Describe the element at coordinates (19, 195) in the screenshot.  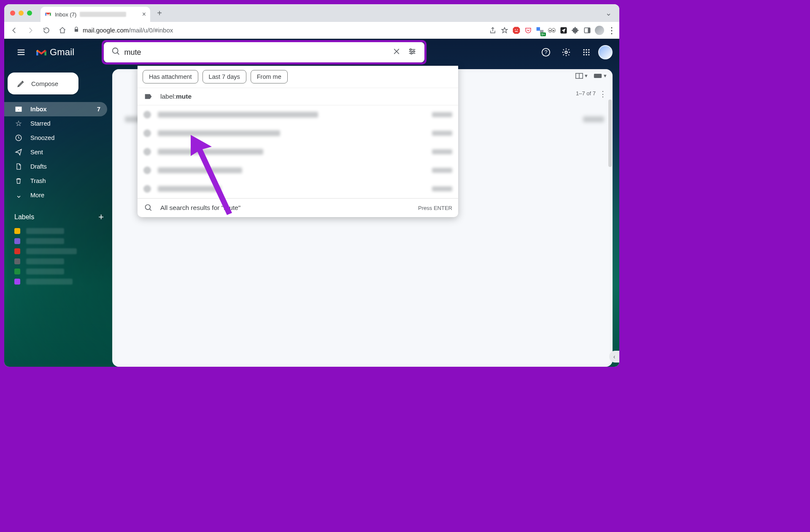
I see `chevron-down-icon: ⌄` at that location.